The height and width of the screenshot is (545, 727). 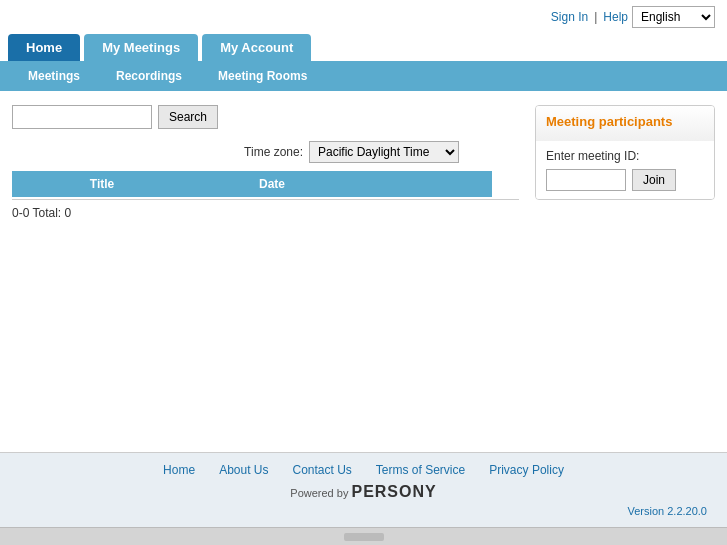 I want to click on meetings-table: Title Date, so click(x=252, y=184).